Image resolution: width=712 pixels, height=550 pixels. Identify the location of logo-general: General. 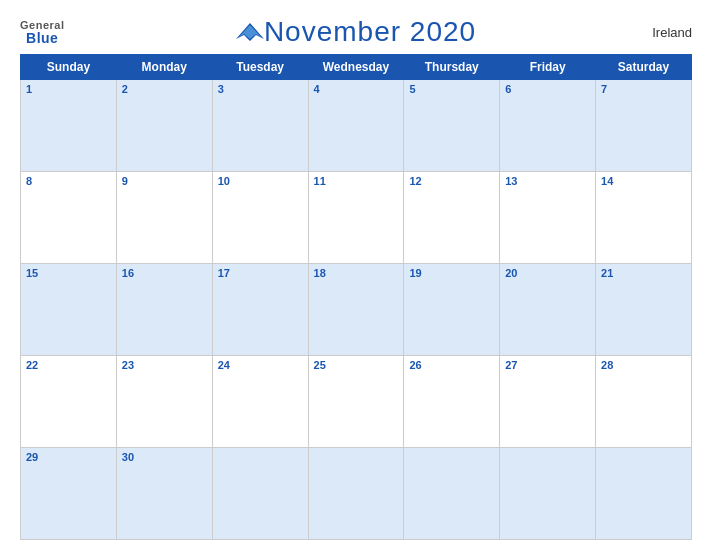
(42, 26).